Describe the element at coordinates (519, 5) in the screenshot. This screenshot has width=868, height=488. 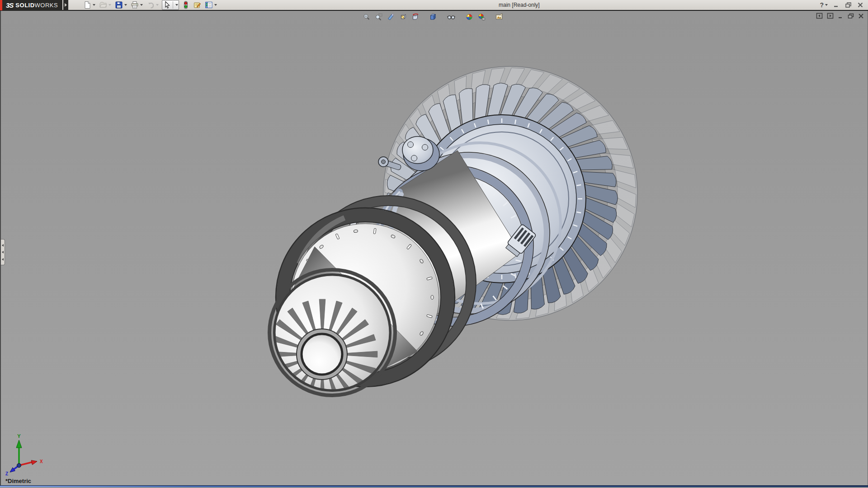
I see `window-title: main [Read-only]` at that location.